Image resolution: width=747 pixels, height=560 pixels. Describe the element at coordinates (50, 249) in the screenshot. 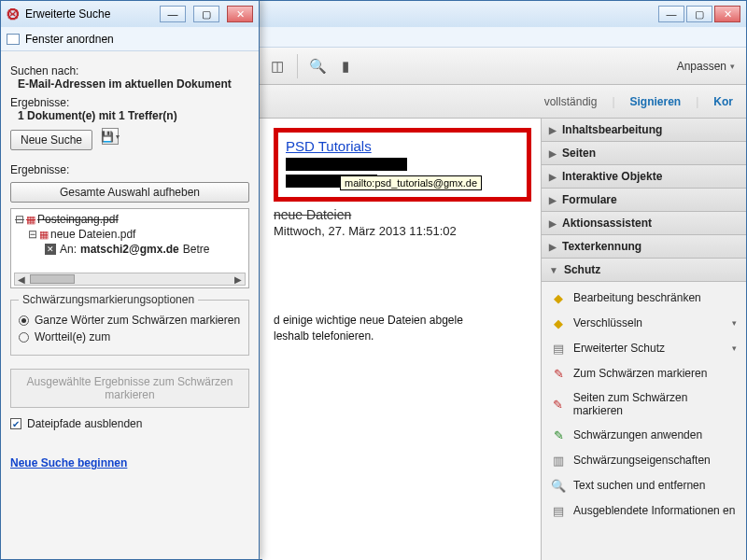

I see `checkbox-icon: ✕` at that location.